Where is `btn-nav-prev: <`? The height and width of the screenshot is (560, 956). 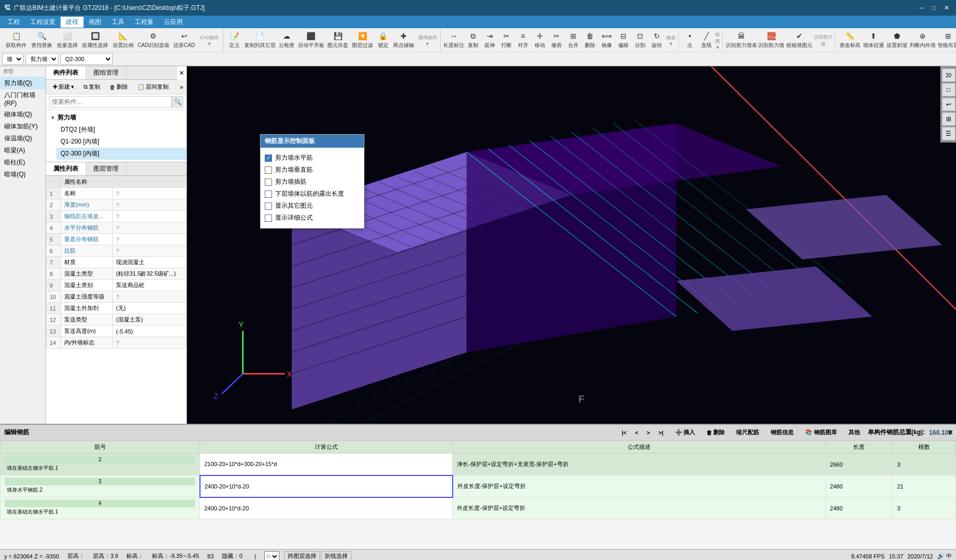 btn-nav-prev: < is located at coordinates (636, 433).